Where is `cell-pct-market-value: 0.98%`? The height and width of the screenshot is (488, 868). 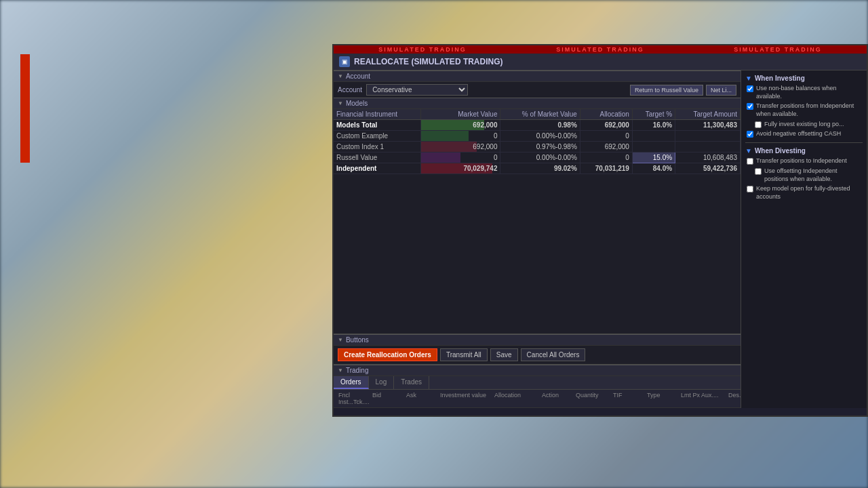
cell-pct-market-value: 0.98% is located at coordinates (540, 125).